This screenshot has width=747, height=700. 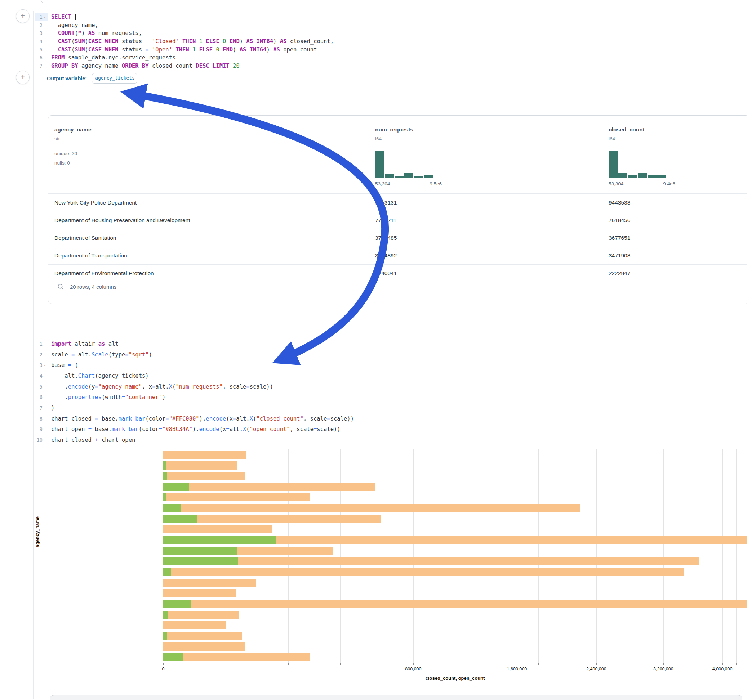 What do you see at coordinates (23, 16) in the screenshot?
I see `add-cell-button-top: +` at bounding box center [23, 16].